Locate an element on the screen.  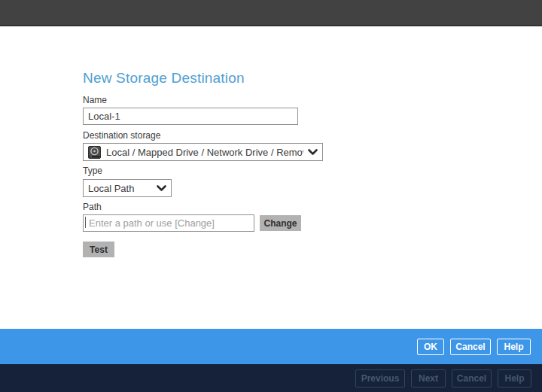
type-select: Local Path is located at coordinates (127, 188).